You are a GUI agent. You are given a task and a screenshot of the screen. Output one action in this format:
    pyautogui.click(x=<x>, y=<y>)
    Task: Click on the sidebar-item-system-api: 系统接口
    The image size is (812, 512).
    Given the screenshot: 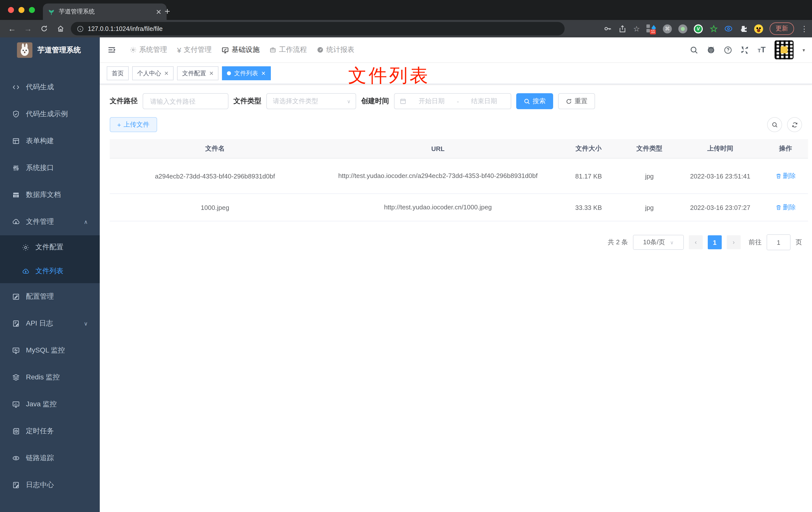 What is the action you would take?
    pyautogui.click(x=50, y=168)
    